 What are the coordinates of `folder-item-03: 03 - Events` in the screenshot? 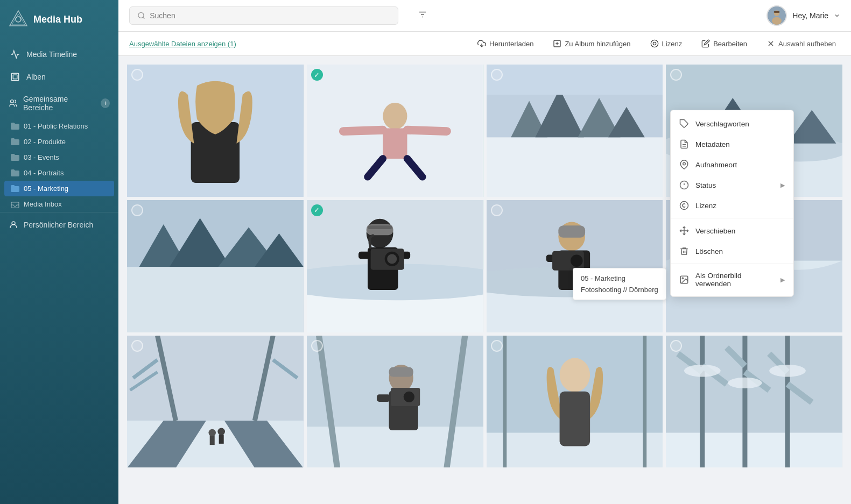 It's located at (59, 157).